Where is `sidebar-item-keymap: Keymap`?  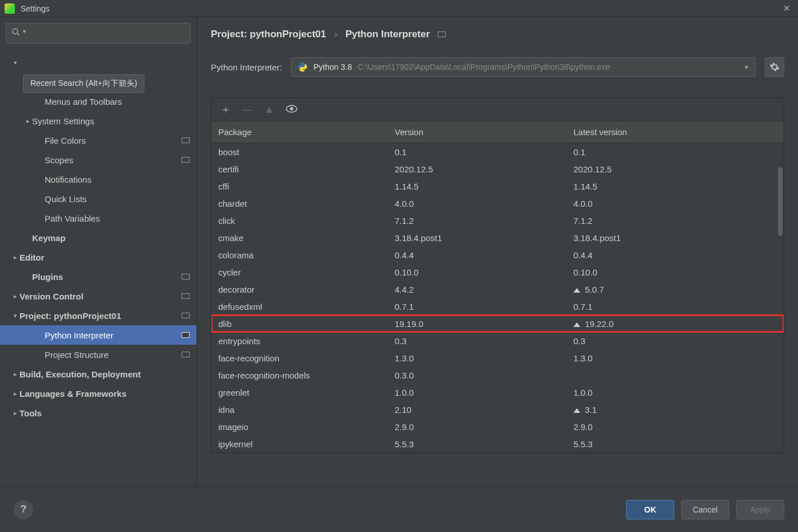
sidebar-item-keymap: Keymap is located at coordinates (99, 238).